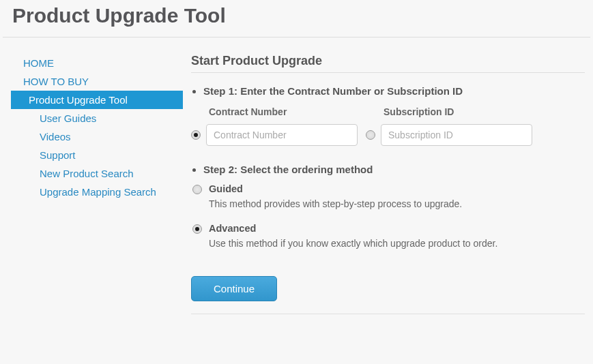  Describe the element at coordinates (353, 243) in the screenshot. I see `advanced-desc: Use this method if you know exactly whic…` at that location.